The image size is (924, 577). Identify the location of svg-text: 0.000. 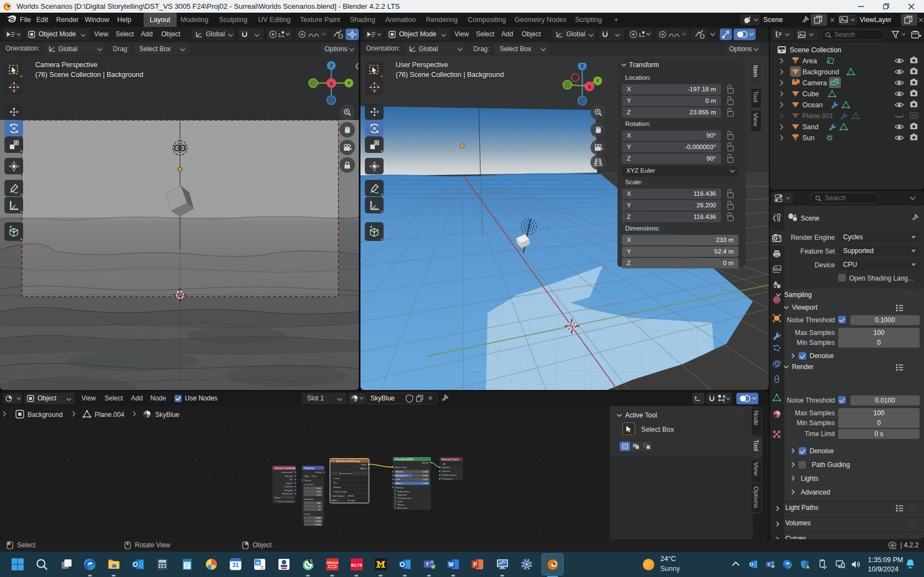
(426, 472).